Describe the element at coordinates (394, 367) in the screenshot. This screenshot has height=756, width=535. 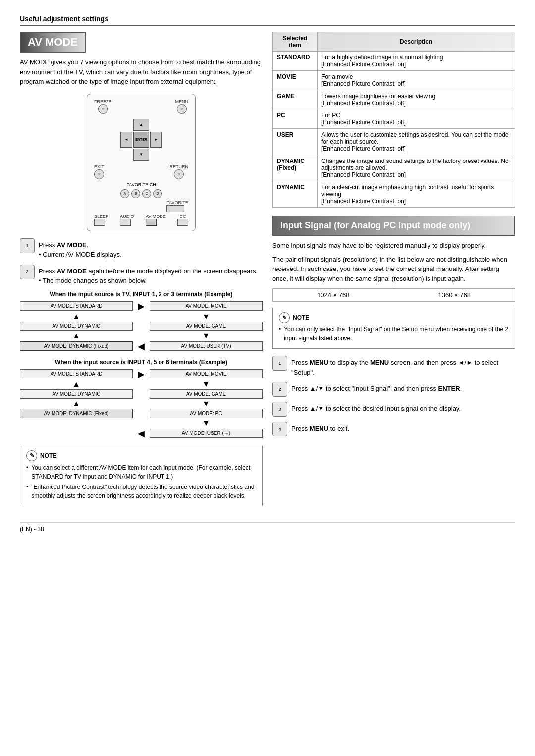
I see `input-step1-row: 1Press MENU to display the MENU screen, …` at that location.